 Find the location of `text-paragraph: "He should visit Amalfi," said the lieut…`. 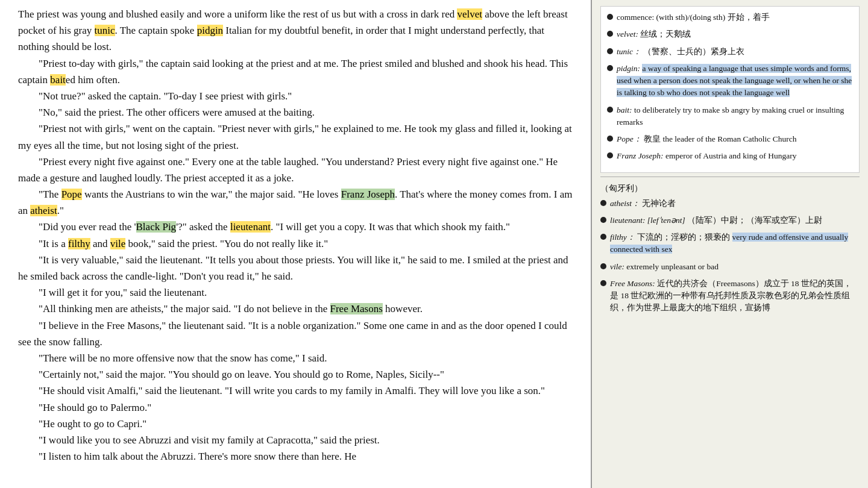

text-paragraph: "He should visit Amalfi," said the lieut… is located at coordinates (295, 390).